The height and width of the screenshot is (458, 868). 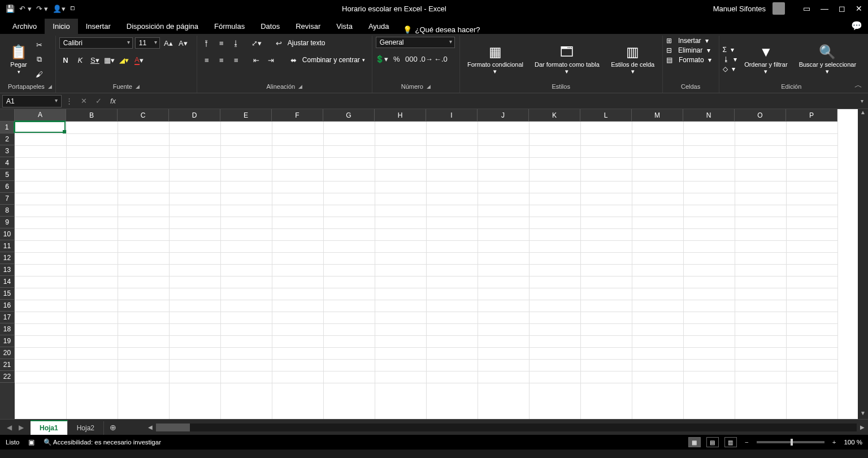 What do you see at coordinates (183, 43) in the screenshot?
I see `decrease-font-icon: A▾` at bounding box center [183, 43].